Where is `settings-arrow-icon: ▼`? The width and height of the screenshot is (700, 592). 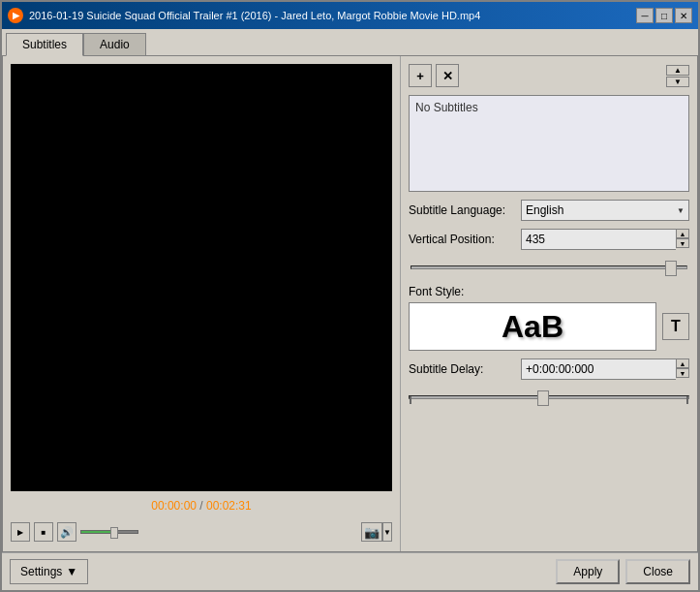 settings-arrow-icon: ▼ is located at coordinates (72, 572).